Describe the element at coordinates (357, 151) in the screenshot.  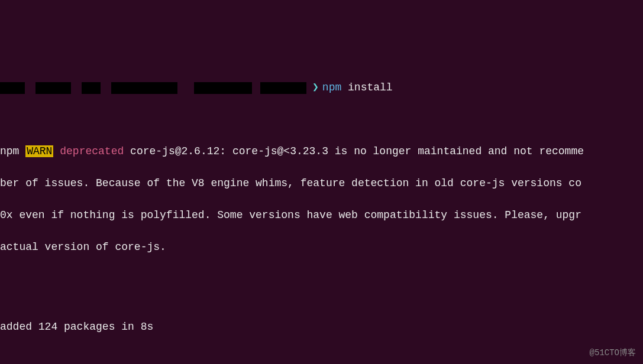
I see `warn-text: core-js@2.6.12: core-js@<3.23.3 is no lo…` at that location.